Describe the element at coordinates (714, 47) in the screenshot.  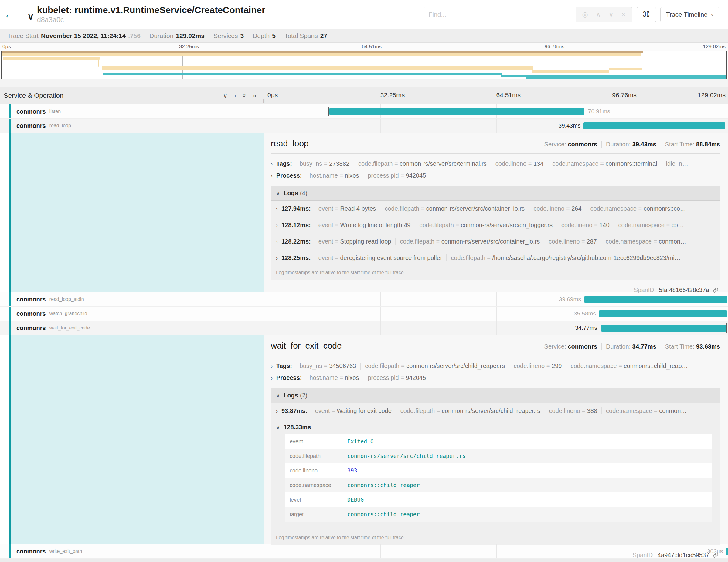
I see `minimap-tick: 129.02ms` at that location.